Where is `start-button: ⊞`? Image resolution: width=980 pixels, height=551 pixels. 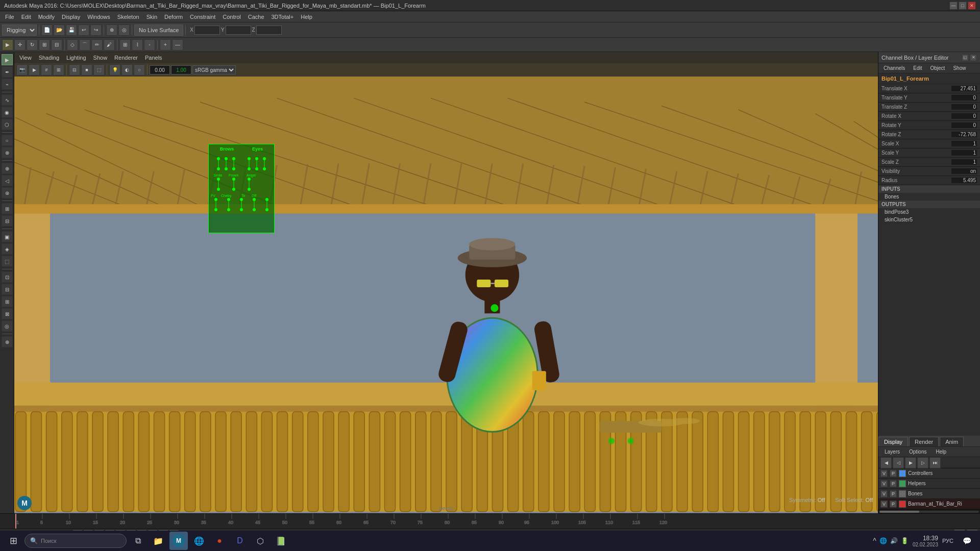
start-button: ⊞ is located at coordinates (13, 541).